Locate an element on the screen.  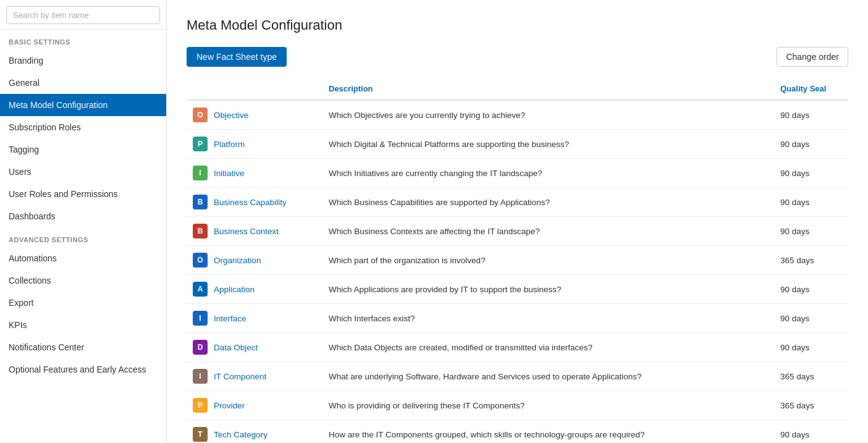
table-row: I IT Component What are underlying Softw… is located at coordinates (518, 377).